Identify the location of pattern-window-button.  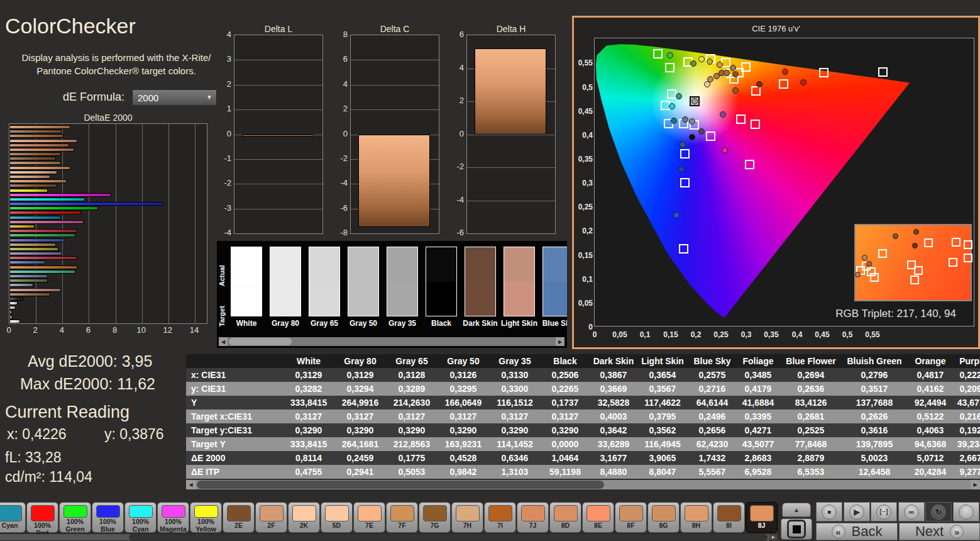
(796, 529).